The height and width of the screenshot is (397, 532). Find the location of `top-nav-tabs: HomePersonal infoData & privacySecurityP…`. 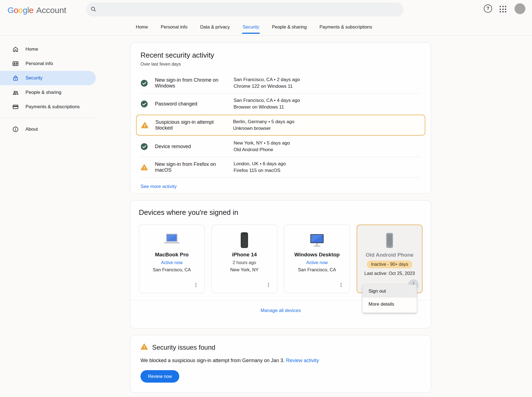

top-nav-tabs: HomePersonal infoData & privacySecurityP… is located at coordinates (254, 27).